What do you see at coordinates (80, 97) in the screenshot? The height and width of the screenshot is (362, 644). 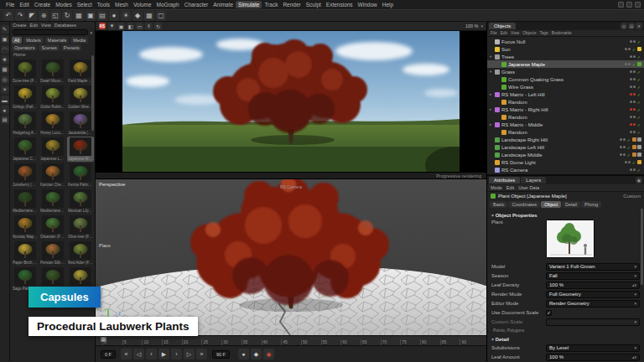 I see `asset-item: Golden Weeping Willow (Fall Plant)` at bounding box center [80, 97].